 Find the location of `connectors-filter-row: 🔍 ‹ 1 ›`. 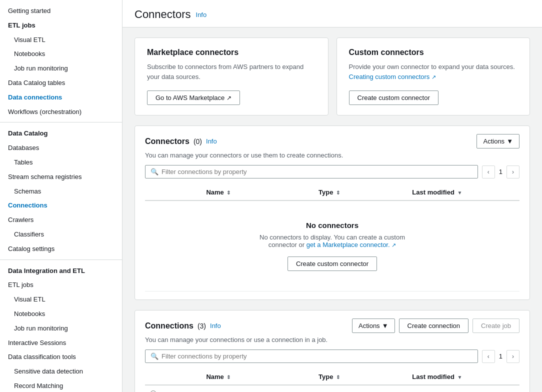

connectors-filter-row: 🔍 ‹ 1 › is located at coordinates (332, 172).